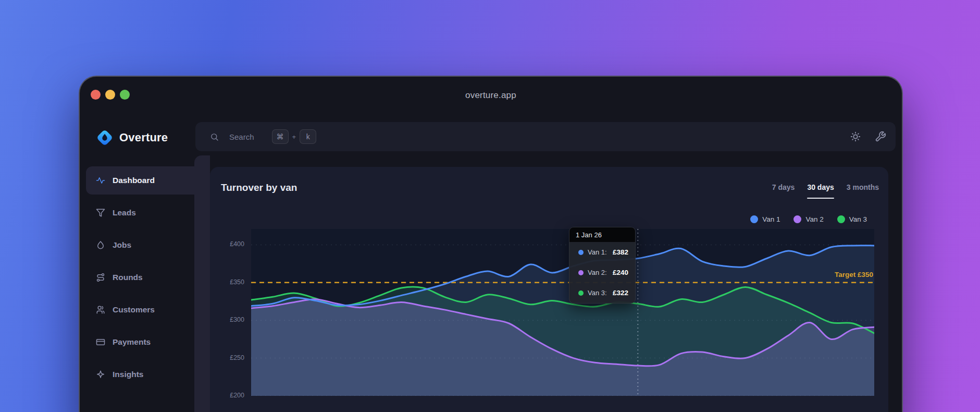  What do you see at coordinates (854, 274) in the screenshot?
I see `target-line-label: Target £350` at bounding box center [854, 274].